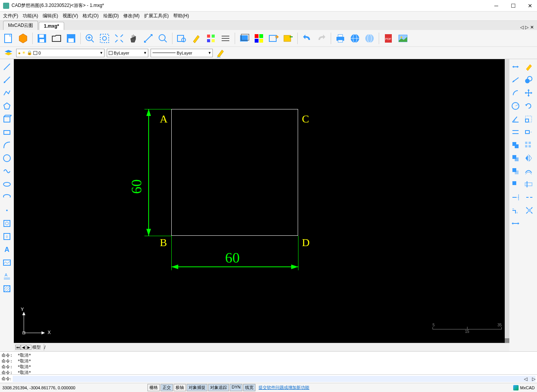 The image size is (537, 392). I want to click on tab-close-icon: ✕, so click(532, 27).